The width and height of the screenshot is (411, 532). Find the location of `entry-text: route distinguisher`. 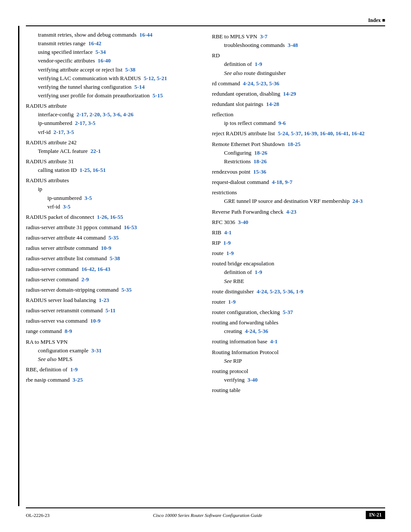

entry-text: route distinguisher is located at coordinates (234, 291).